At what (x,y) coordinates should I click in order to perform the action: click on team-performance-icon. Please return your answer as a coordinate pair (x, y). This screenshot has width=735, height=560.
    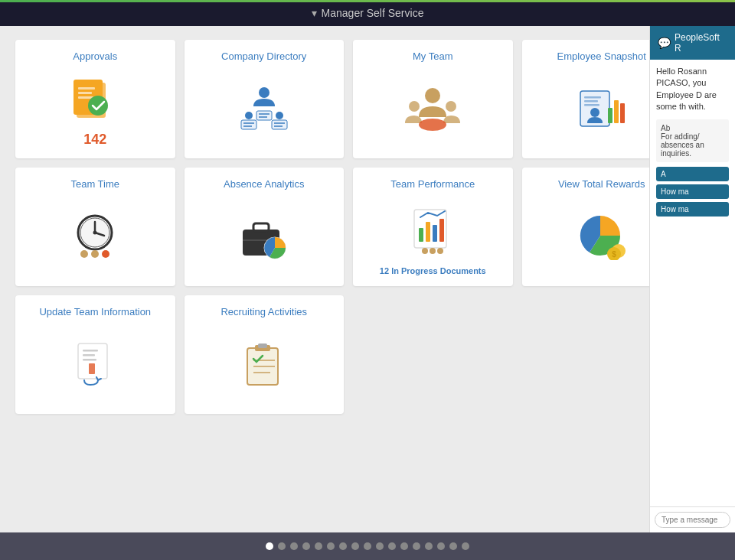
    Looking at the image, I should click on (433, 230).